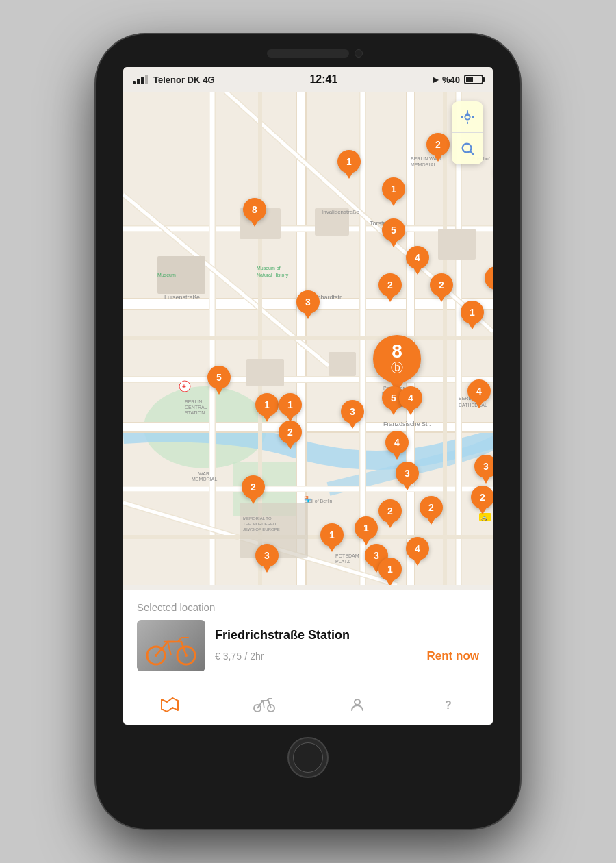  What do you see at coordinates (357, 705) in the screenshot?
I see `tab-profile` at bounding box center [357, 705].